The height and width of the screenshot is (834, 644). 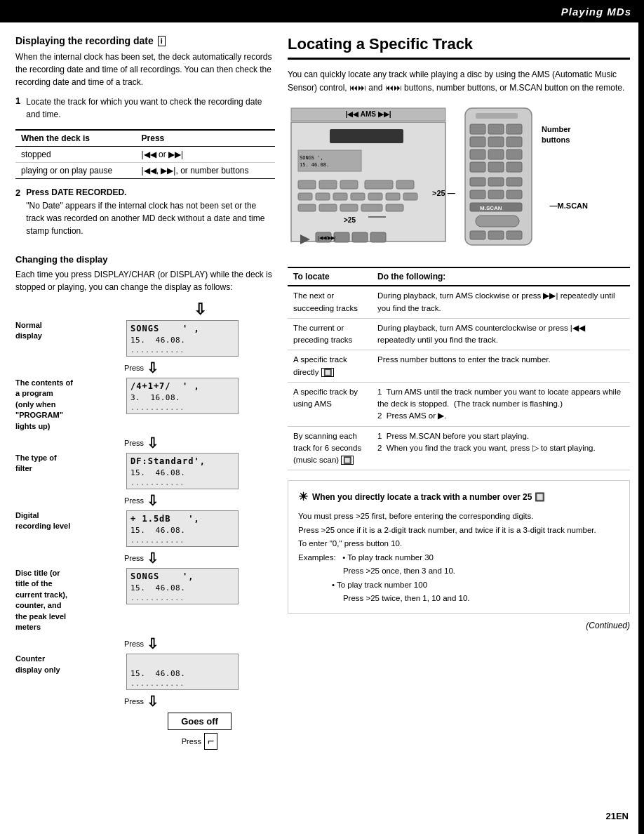 I want to click on table-row: A specific track by using AMS 1 Turn AMS…, so click(x=459, y=404).